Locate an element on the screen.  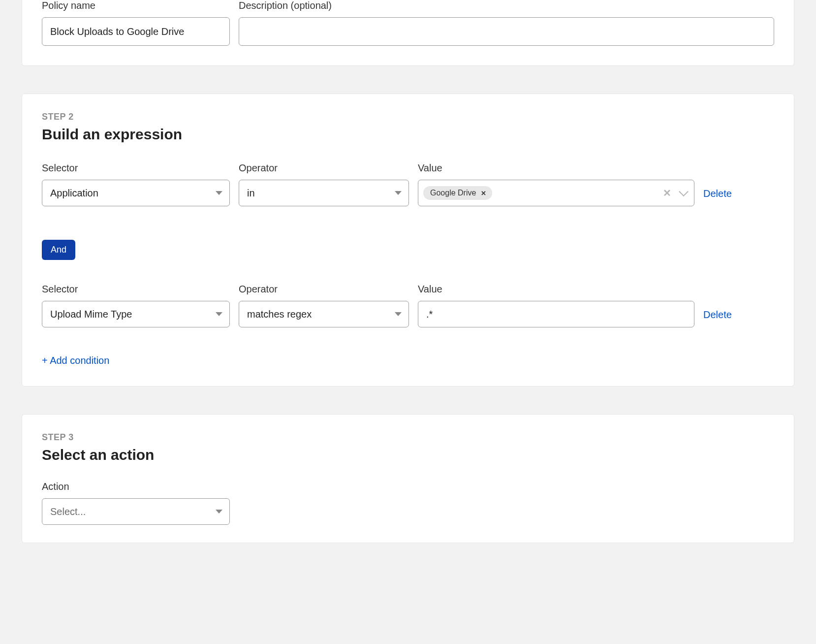
chip-label: Google Drive is located at coordinates (453, 193).